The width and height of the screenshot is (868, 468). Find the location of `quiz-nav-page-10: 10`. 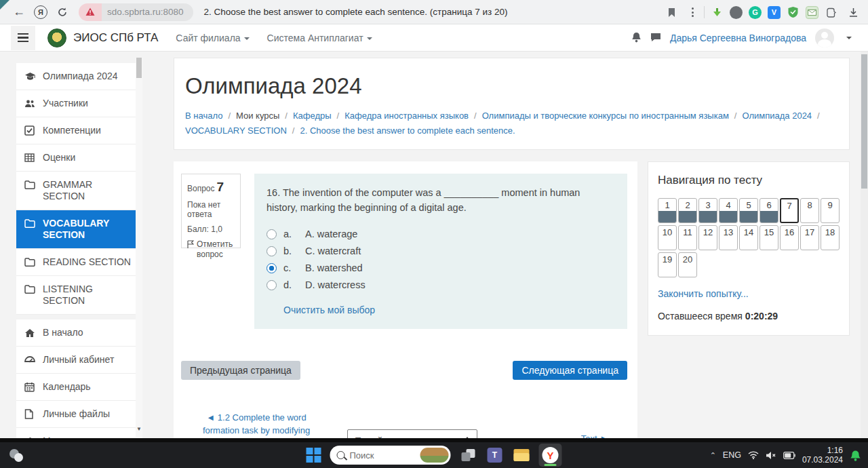

quiz-nav-page-10: 10 is located at coordinates (667, 237).